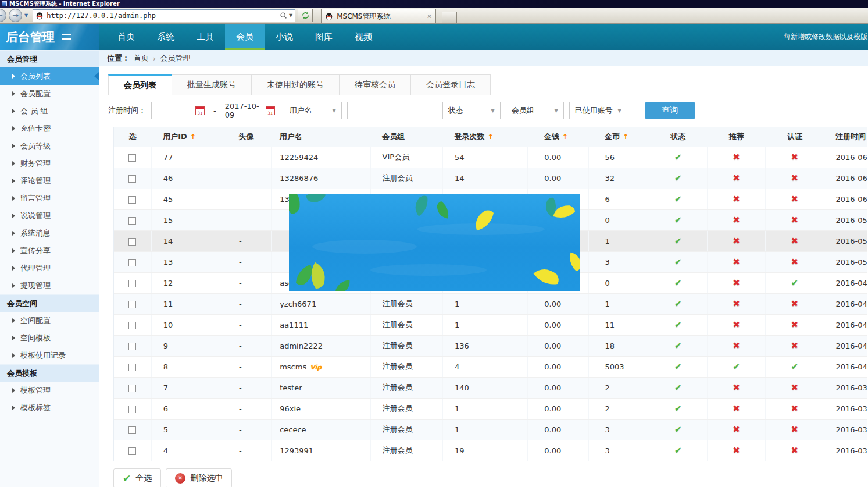 Image resolution: width=868 pixels, height=487 pixels. Describe the element at coordinates (291, 15) in the screenshot. I see `search-dropdown-icon: ▼` at that location.